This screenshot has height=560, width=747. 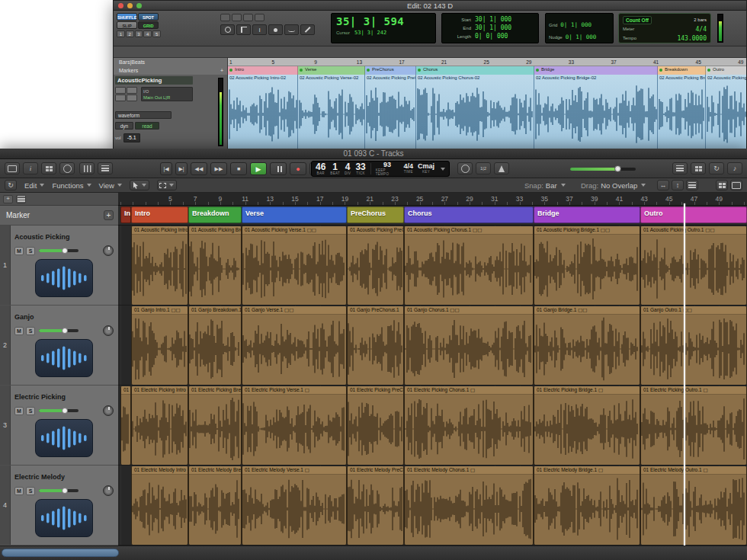 What do you see at coordinates (375, 215) in the screenshot?
I see `arrangement-marker-prechorus: PreChorus` at bounding box center [375, 215].